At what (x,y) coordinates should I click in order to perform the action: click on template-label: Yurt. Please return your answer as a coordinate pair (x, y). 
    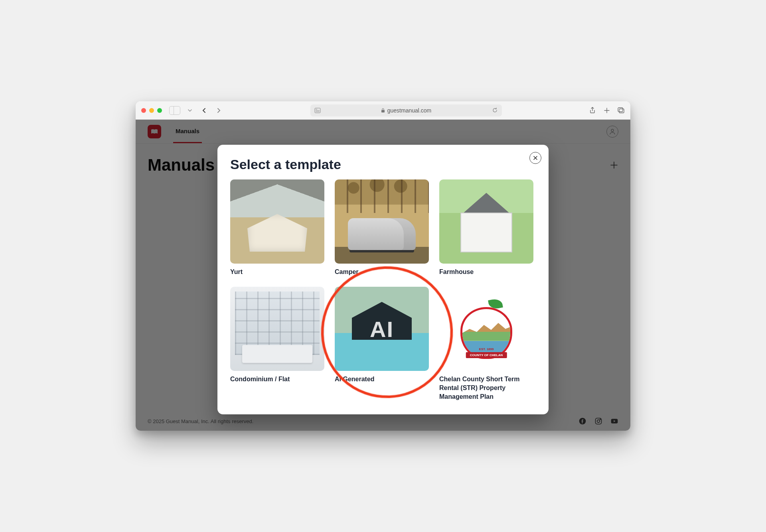
    Looking at the image, I should click on (277, 272).